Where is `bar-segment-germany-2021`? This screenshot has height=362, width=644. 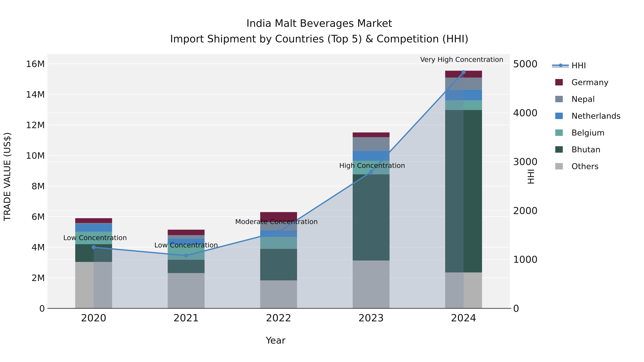
bar-segment-germany-2021 is located at coordinates (186, 232).